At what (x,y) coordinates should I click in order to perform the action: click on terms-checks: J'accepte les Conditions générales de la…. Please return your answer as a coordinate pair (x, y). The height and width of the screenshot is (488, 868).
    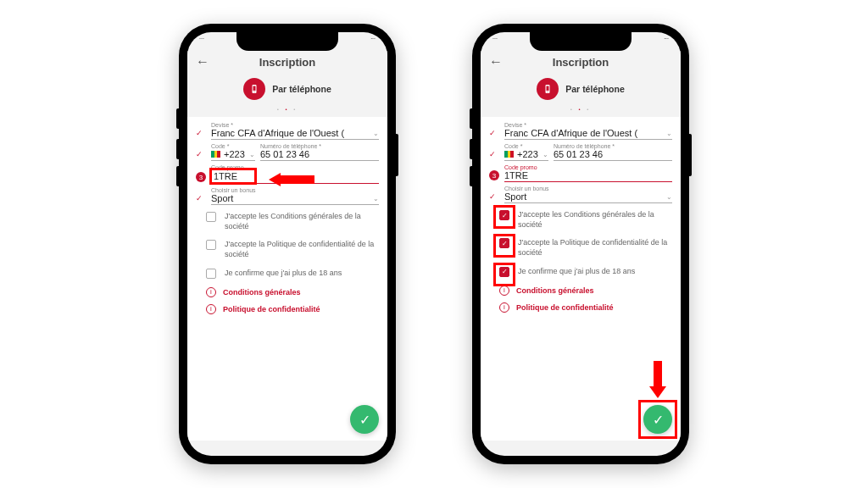
    Looking at the image, I should click on (287, 246).